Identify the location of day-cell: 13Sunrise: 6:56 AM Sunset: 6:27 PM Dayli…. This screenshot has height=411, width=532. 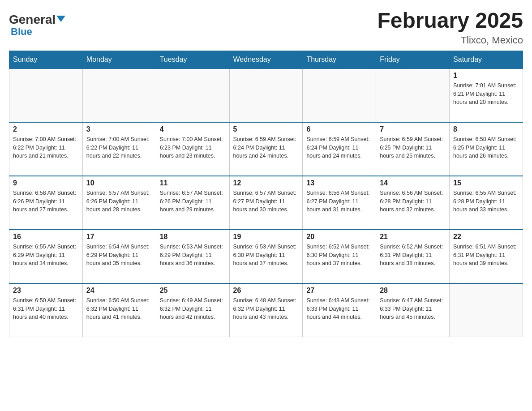
(339, 203).